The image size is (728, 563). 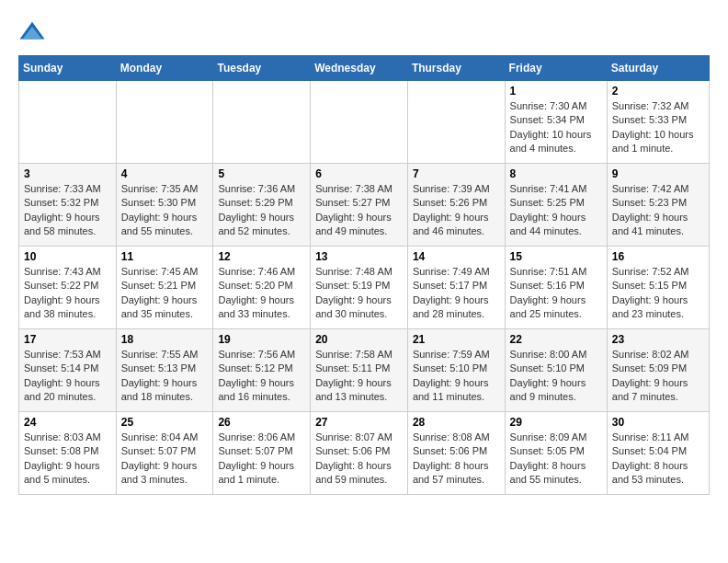 What do you see at coordinates (358, 422) in the screenshot?
I see `day-number: 27` at bounding box center [358, 422].